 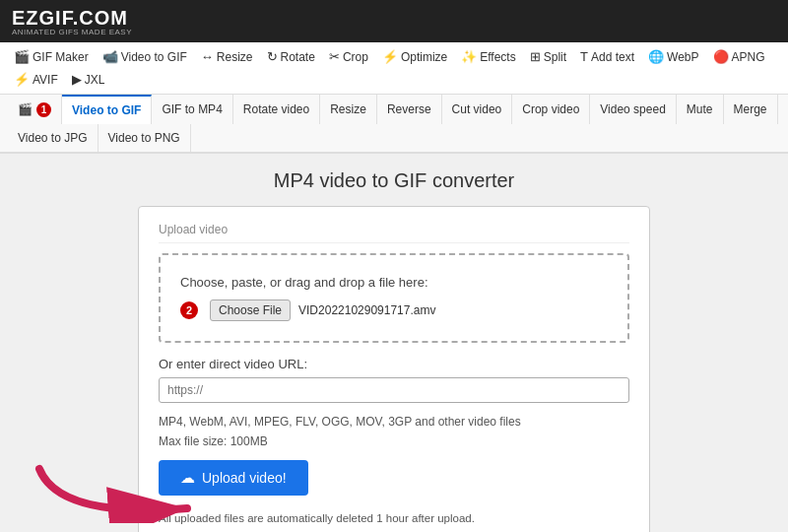 I want to click on disclaimer: All uploaded files are automatically del…, so click(x=394, y=520).